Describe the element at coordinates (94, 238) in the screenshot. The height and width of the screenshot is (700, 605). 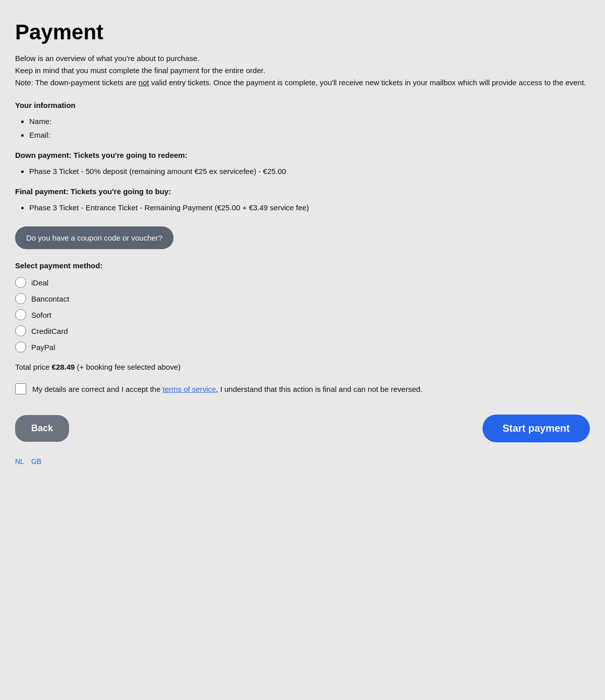
I see `coupon-button: Do you have a coupon code or voucher?` at that location.